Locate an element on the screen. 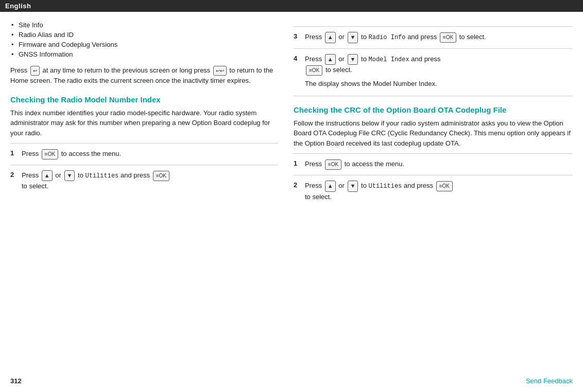 The height and width of the screenshot is (392, 583). display-note: The display shows the Model Number Index… is located at coordinates (439, 84).